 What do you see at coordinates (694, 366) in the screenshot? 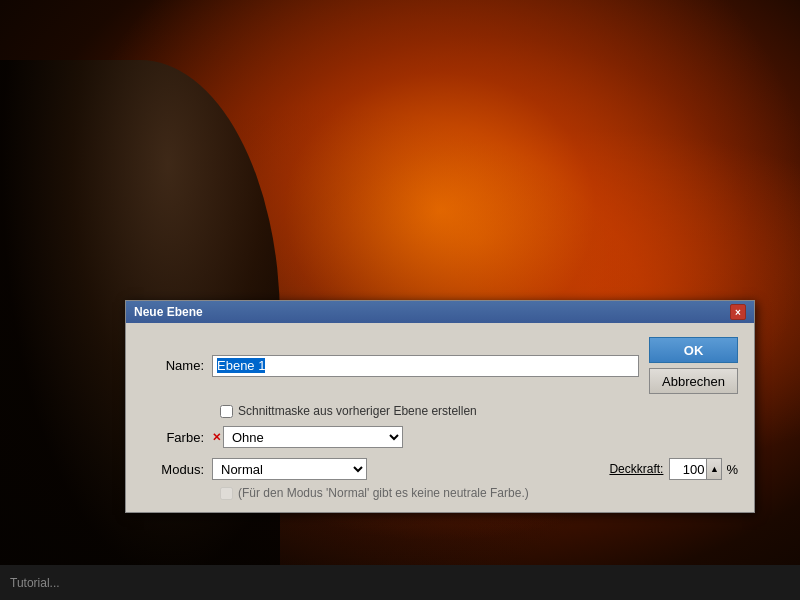
I see `dialog-buttons: OK Abbrechen` at bounding box center [694, 366].